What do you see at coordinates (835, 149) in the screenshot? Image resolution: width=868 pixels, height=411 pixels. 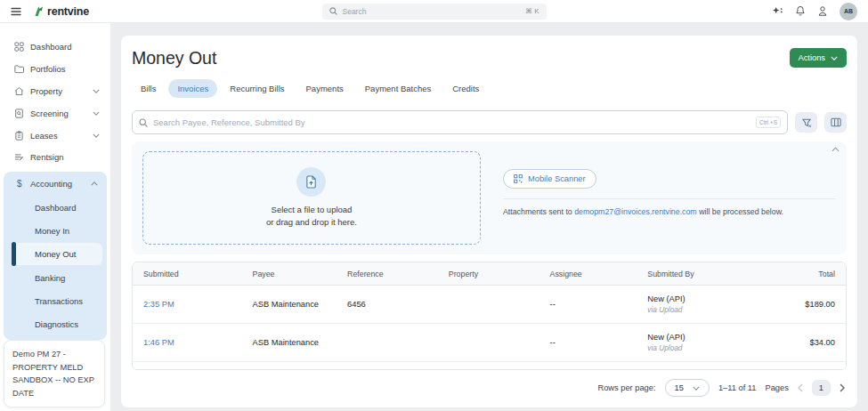 I see `collapse-panel-button` at bounding box center [835, 149].